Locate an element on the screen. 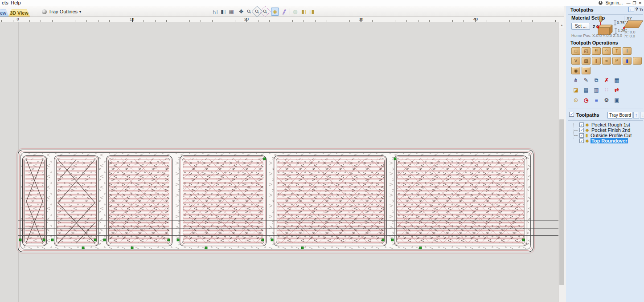 The width and height of the screenshot is (644, 302). tile-horizontal-icon: ◧ is located at coordinates (304, 12).